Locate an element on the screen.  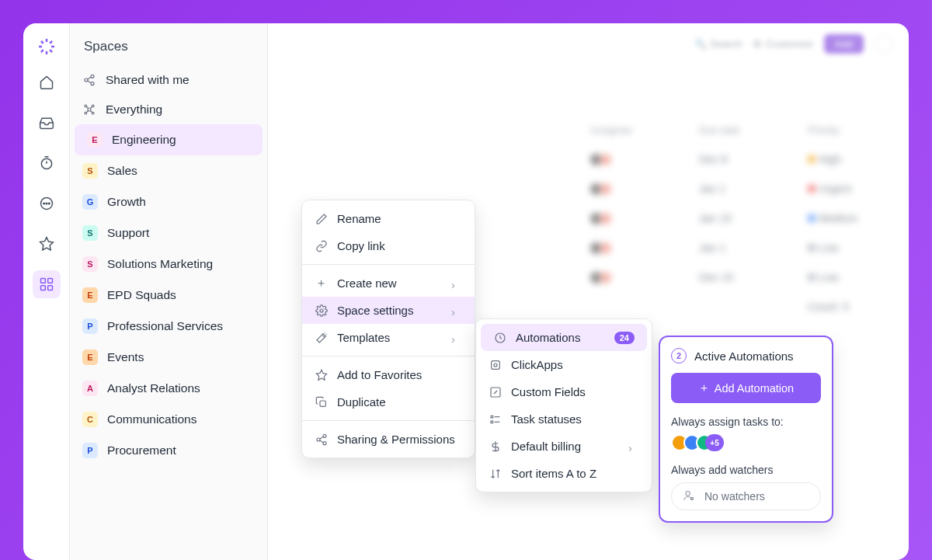
space-list: EEngineeringSSalesGGrowthSSupportSSoluti… is located at coordinates (169, 295).